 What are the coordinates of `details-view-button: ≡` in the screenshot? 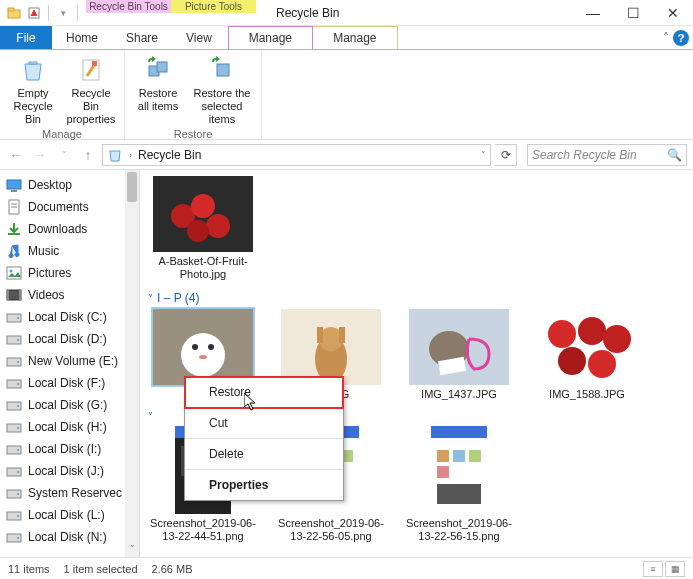 It's located at (653, 569).